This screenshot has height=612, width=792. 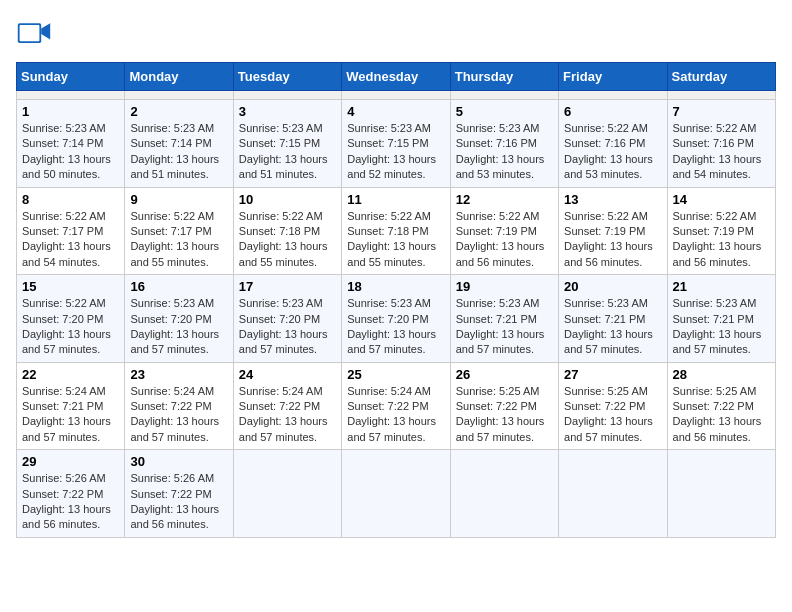 I want to click on day-number: 27, so click(x=612, y=374).